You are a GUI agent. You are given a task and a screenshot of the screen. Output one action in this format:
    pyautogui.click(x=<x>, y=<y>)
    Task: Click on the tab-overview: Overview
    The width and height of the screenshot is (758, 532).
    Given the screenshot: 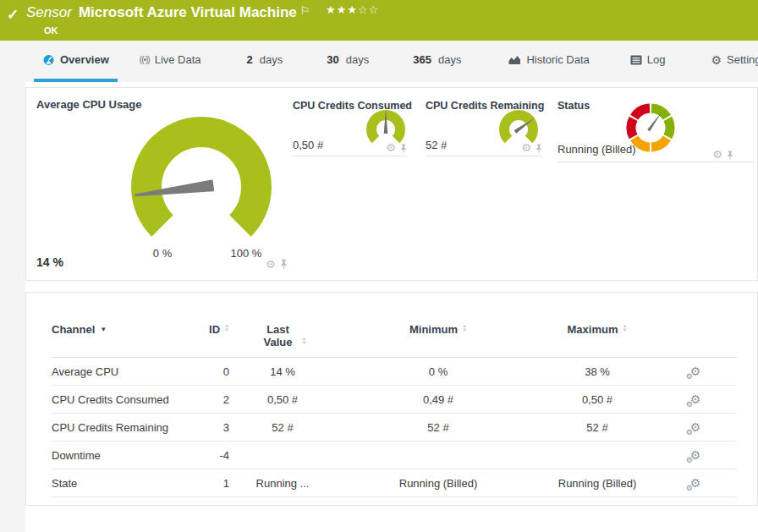 What is the action you would take?
    pyautogui.click(x=76, y=61)
    